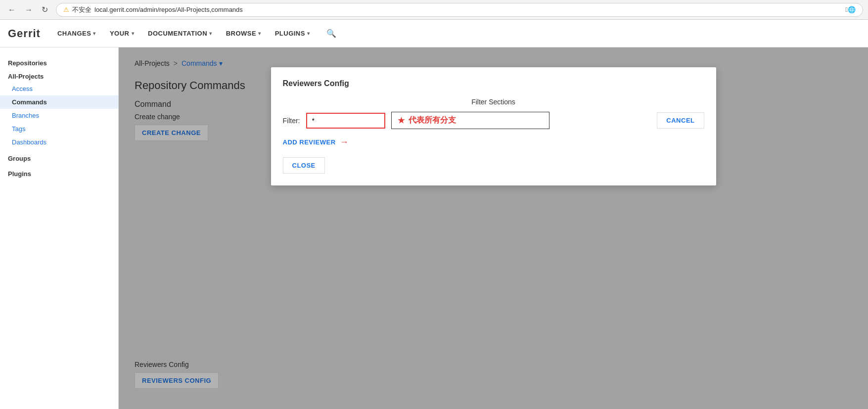 The height and width of the screenshot is (409, 868). Describe the element at coordinates (59, 89) in the screenshot. I see `sidebar-item-access: Access` at that location.